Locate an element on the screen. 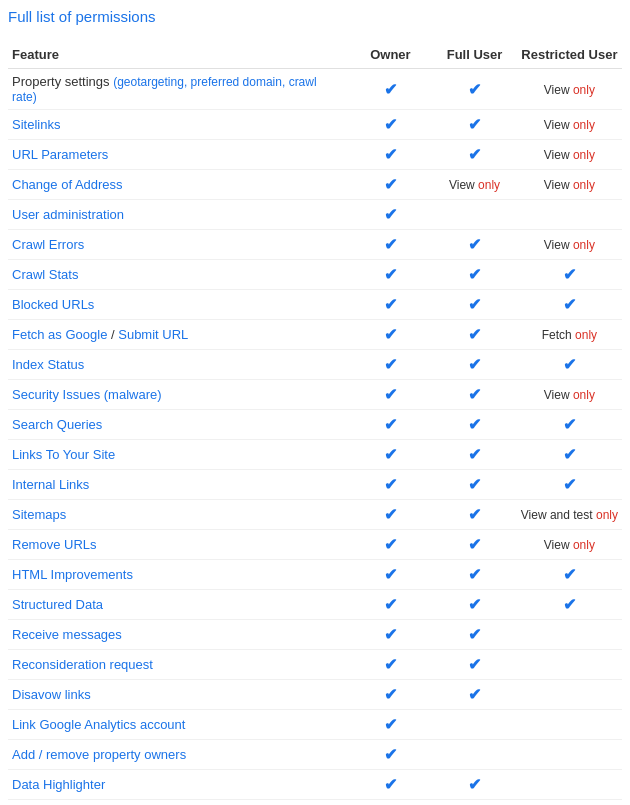 This screenshot has width=630, height=805. feature-link: Search Queries is located at coordinates (57, 424).